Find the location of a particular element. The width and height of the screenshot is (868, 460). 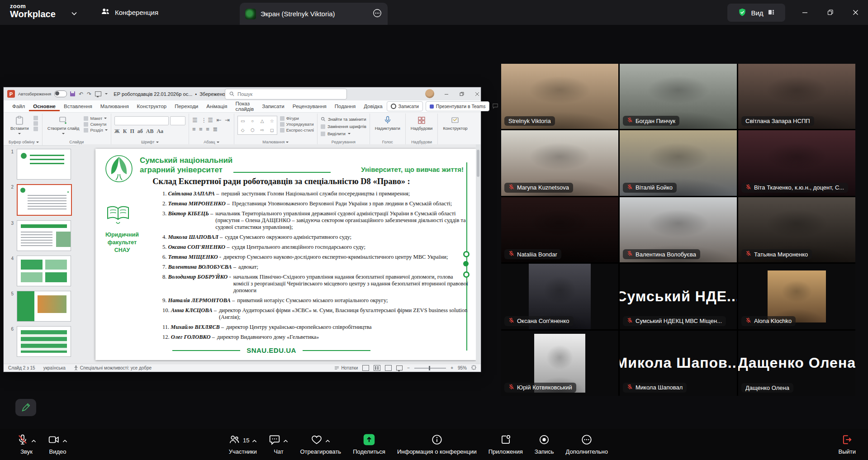

reset-button: Скинути is located at coordinates (95, 124).